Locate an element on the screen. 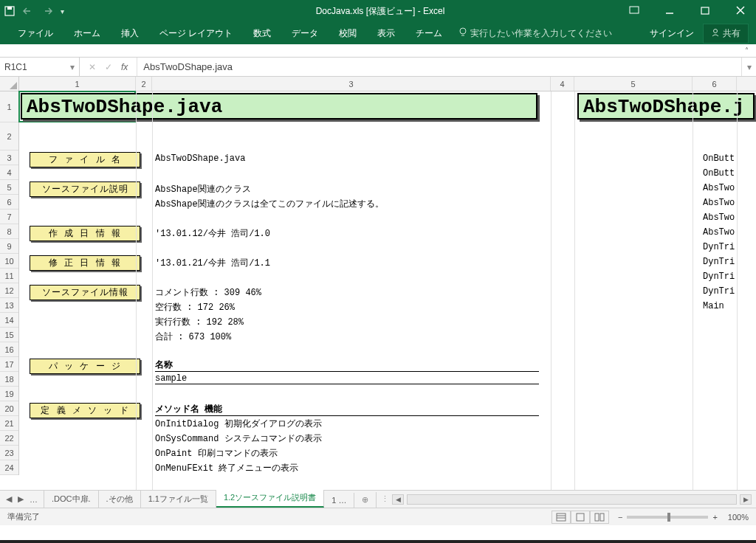 The width and height of the screenshot is (756, 543). signin-button: サインイン is located at coordinates (672, 34).